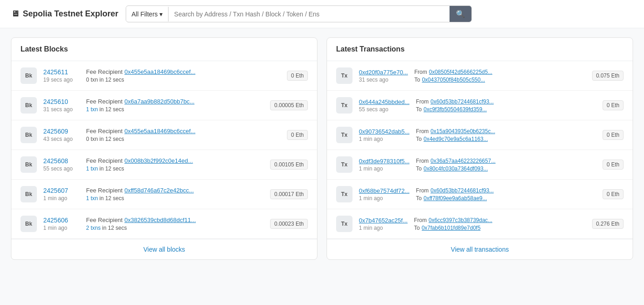 This screenshot has width=644, height=305. What do you see at coordinates (506, 131) in the screenshot?
I see `tx-from-row: From 0x15a9043935e0b6235c...` at bounding box center [506, 131].